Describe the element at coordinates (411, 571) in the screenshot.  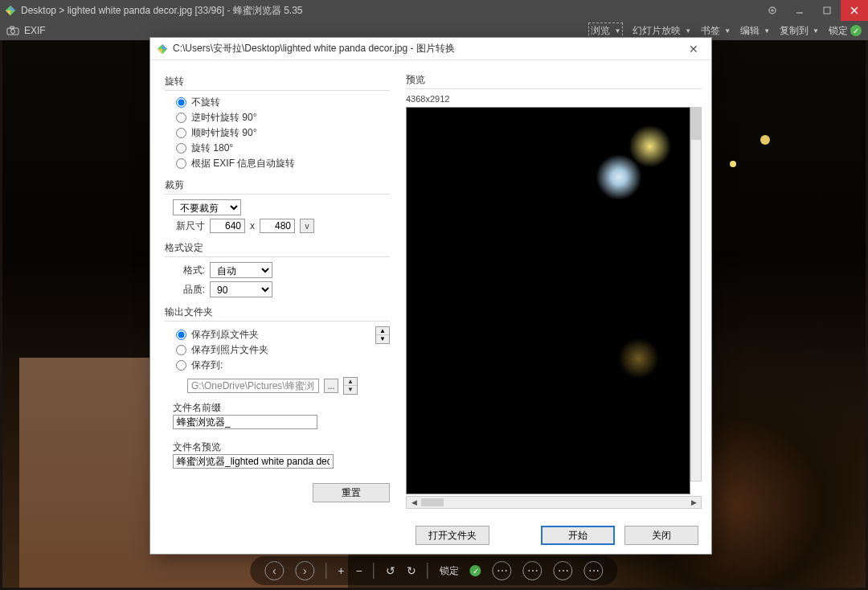
I see `bb-redo: ↻` at that location.